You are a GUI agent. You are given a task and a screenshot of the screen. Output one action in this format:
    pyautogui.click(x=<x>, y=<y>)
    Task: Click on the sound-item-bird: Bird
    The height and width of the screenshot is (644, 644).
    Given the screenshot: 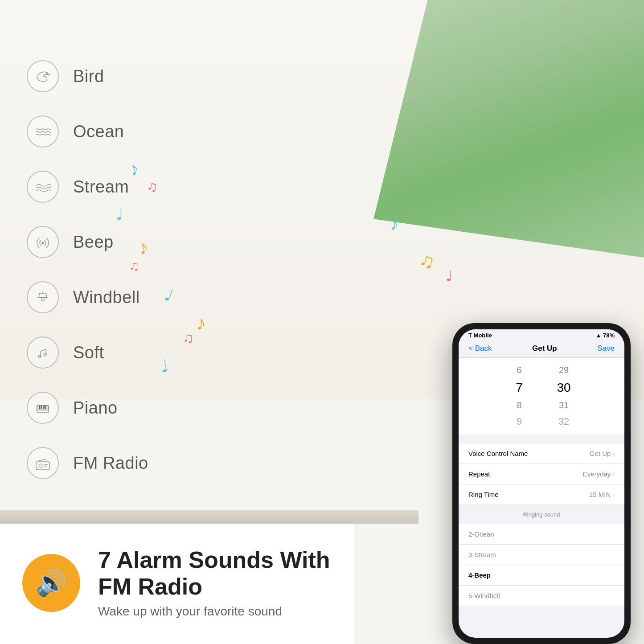 What is the action you would take?
    pyautogui.click(x=87, y=76)
    